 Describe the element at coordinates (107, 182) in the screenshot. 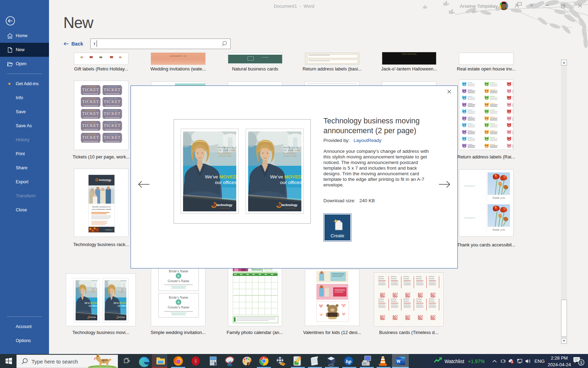

I see `svg-text: consulting` at that location.